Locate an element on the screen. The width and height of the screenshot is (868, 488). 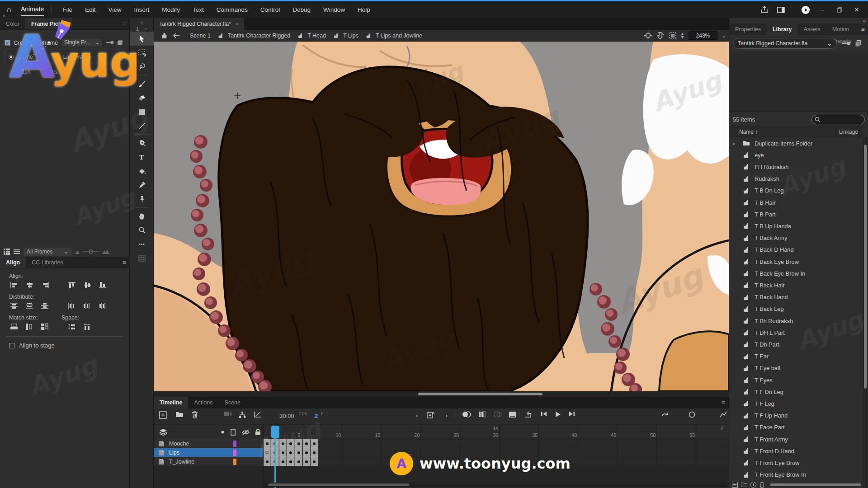
test-movie-play-icon is located at coordinates (806, 10).